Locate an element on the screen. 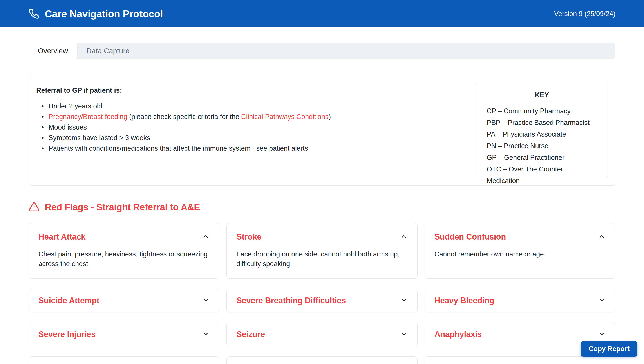  phone-icon is located at coordinates (34, 14).